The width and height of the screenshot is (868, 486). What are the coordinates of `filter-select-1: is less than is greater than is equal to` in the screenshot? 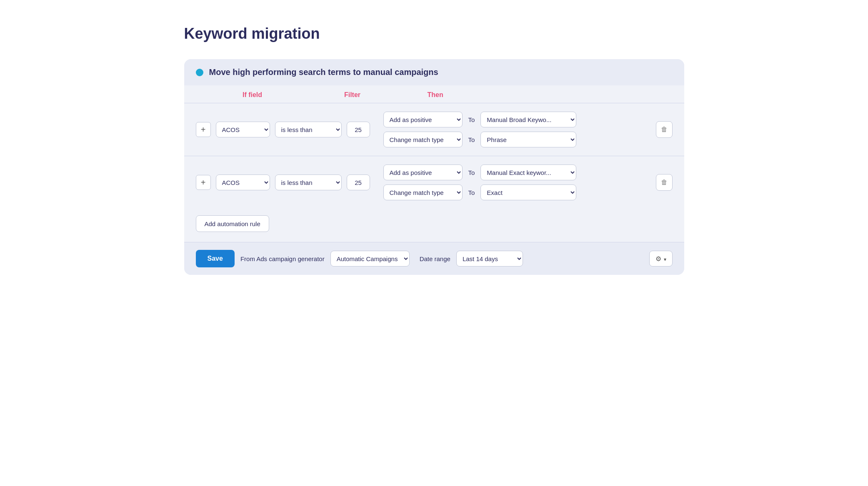 It's located at (308, 130).